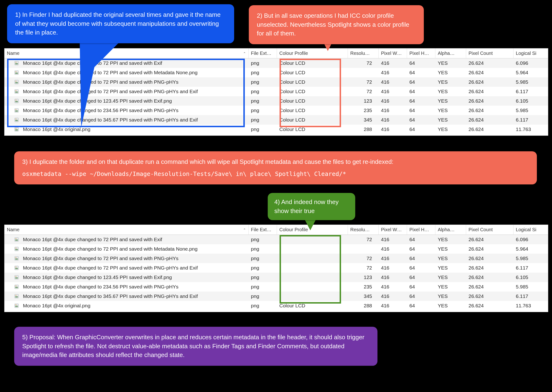 This screenshot has height=392, width=552. What do you see at coordinates (336, 25) in the screenshot?
I see `callout-step-2: 2) But in all save operations I had ICC …` at bounding box center [336, 25].